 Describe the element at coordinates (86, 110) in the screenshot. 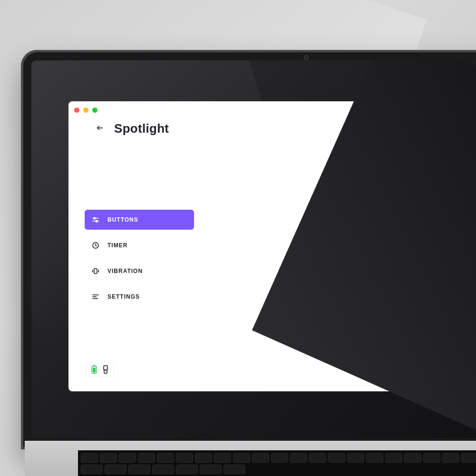

I see `window-controls` at that location.